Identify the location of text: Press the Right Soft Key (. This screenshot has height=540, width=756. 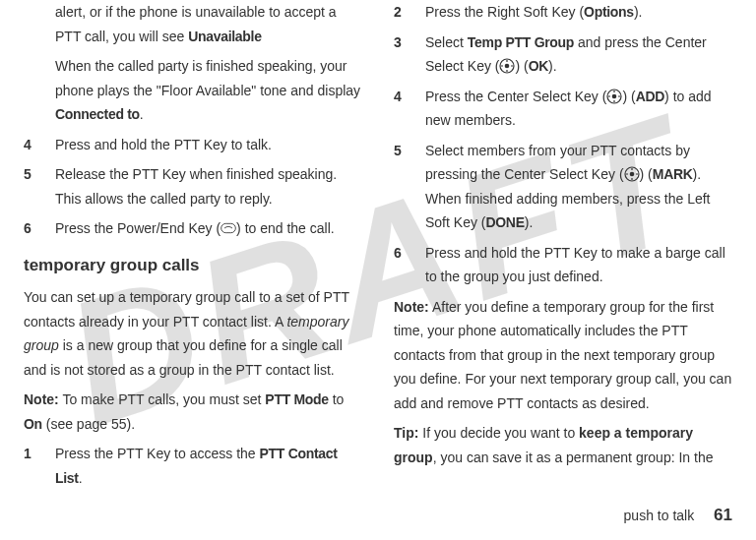
(504, 12).